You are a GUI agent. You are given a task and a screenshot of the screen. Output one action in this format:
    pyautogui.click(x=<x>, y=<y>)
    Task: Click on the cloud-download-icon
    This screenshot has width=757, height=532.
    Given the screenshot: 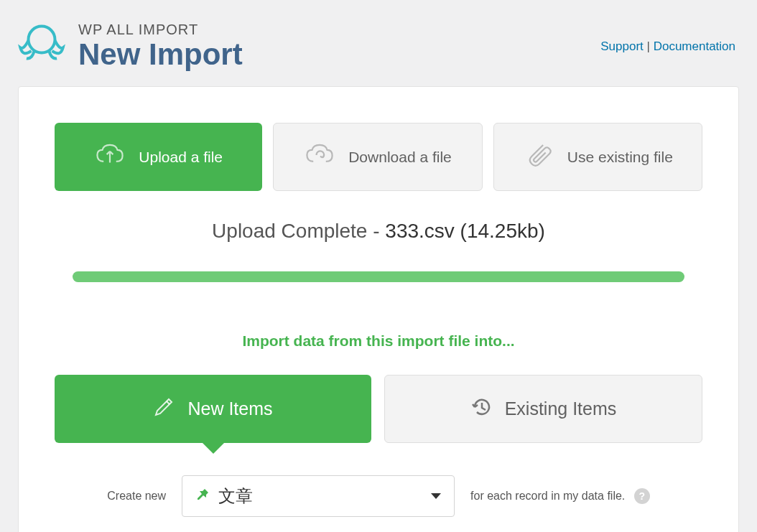 What is the action you would take?
    pyautogui.click(x=320, y=157)
    